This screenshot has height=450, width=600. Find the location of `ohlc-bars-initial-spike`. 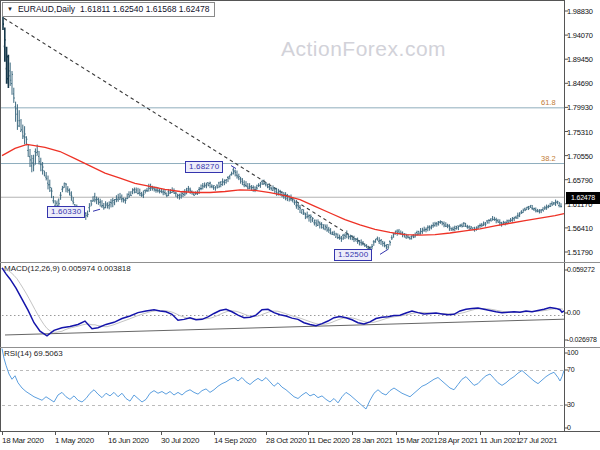

ohlc-bars-initial-spike is located at coordinates (6, 50).